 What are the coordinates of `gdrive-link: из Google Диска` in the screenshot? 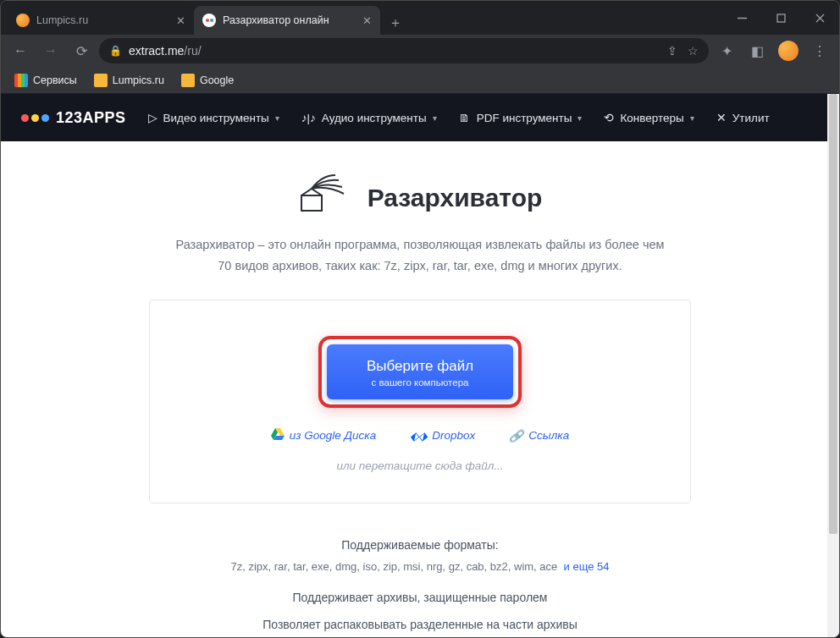 It's located at (323, 435).